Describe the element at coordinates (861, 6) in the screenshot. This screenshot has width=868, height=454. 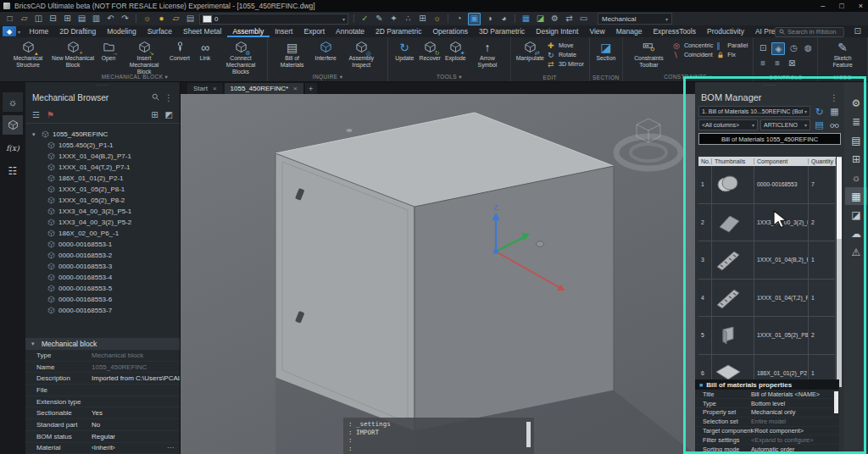
I see `close-button: ×` at that location.